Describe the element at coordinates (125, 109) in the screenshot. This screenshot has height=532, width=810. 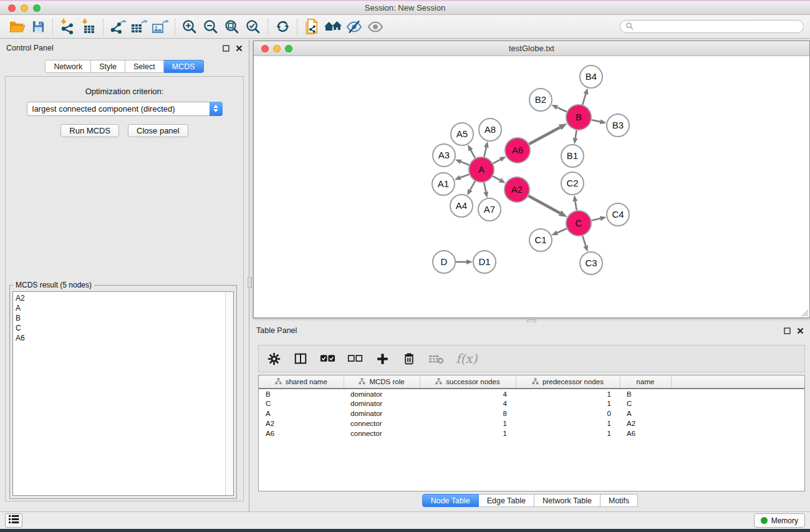
I see `optimization-criterion-select: largest connected component (directed)` at that location.